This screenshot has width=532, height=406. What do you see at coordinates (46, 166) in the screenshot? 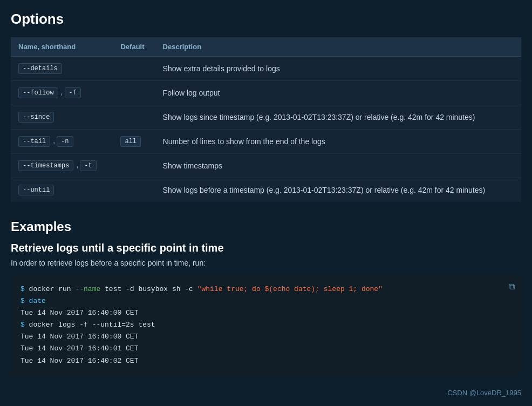
I see `code-badge: --timestamps` at bounding box center [46, 166].